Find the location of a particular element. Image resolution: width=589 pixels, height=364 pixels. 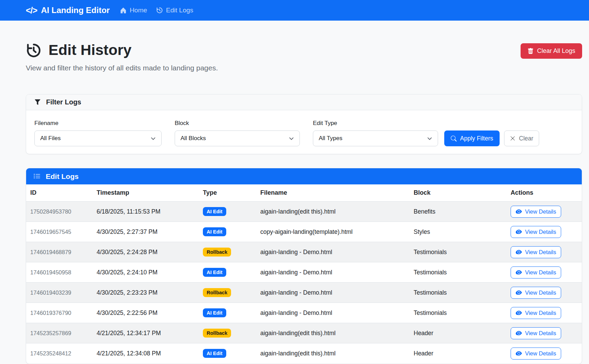

column-header-timestamp: Timestamp is located at coordinates (146, 193).